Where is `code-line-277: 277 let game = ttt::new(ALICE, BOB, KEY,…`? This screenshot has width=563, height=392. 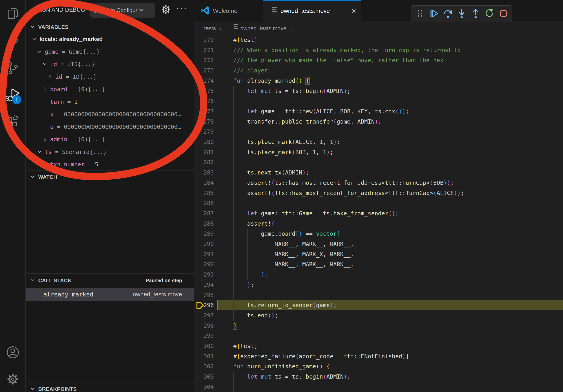
code-line-277: 277 let game = ttt::new(ALICE, BOB, KEY,… is located at coordinates (379, 111).